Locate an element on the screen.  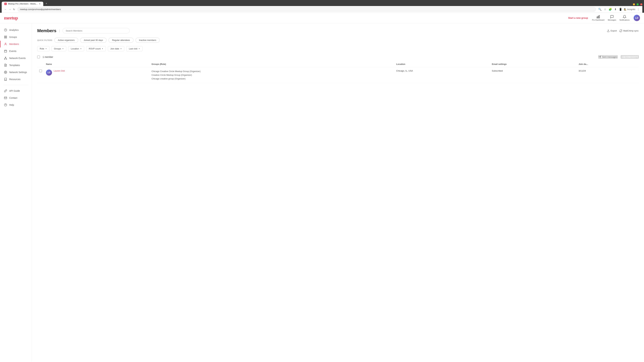
row-checkbox-cell is located at coordinates (40, 75).